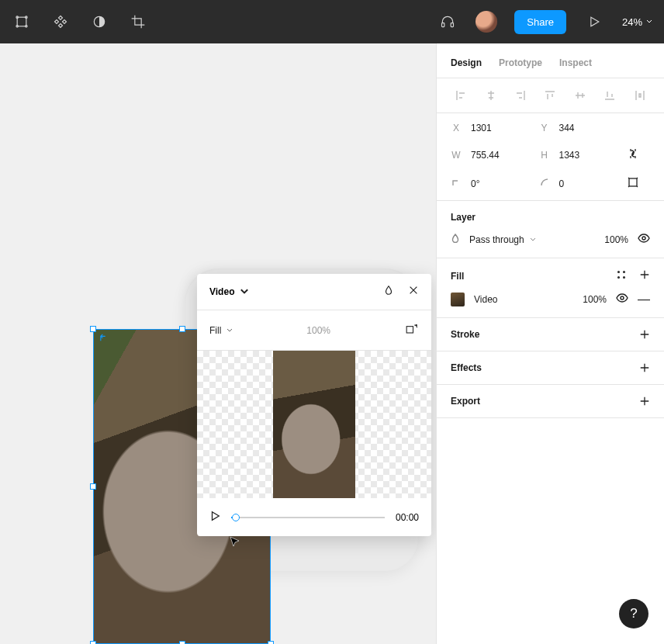 Image resolution: width=664 pixels, height=644 pixels. Describe the element at coordinates (550, 95) in the screenshot. I see `align-top-icon` at that location.